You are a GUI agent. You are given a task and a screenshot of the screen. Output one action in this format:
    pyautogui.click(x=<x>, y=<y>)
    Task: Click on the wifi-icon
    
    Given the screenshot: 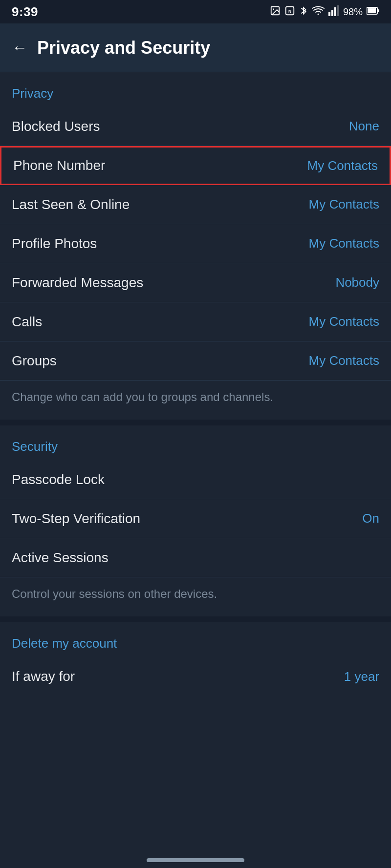 What is the action you would take?
    pyautogui.click(x=318, y=12)
    